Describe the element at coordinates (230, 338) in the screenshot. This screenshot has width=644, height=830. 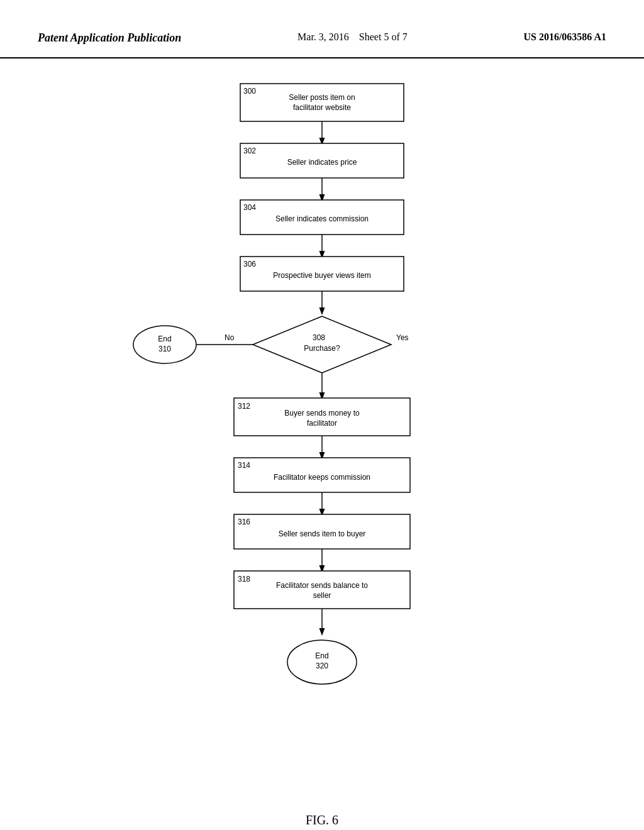
I see `no-label: No` at that location.